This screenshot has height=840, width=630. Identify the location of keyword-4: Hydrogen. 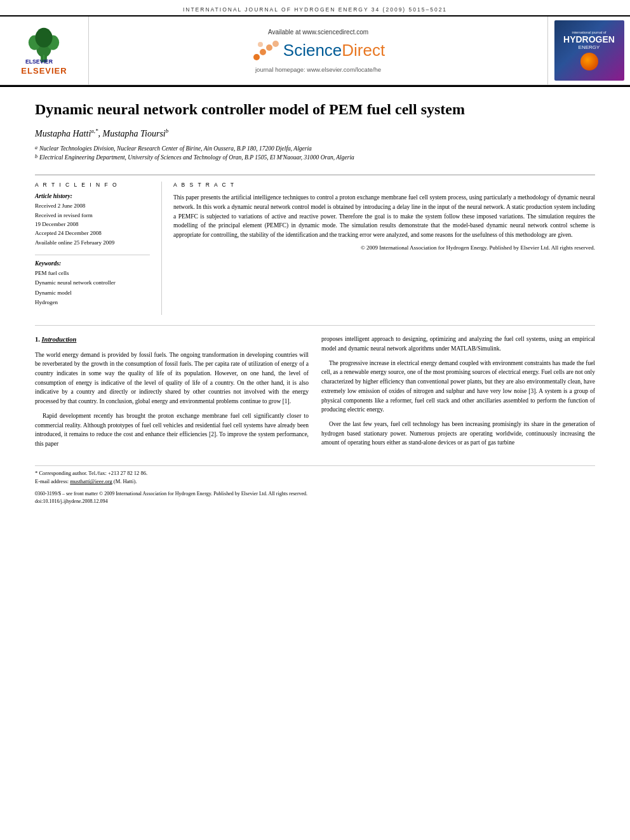
(93, 302).